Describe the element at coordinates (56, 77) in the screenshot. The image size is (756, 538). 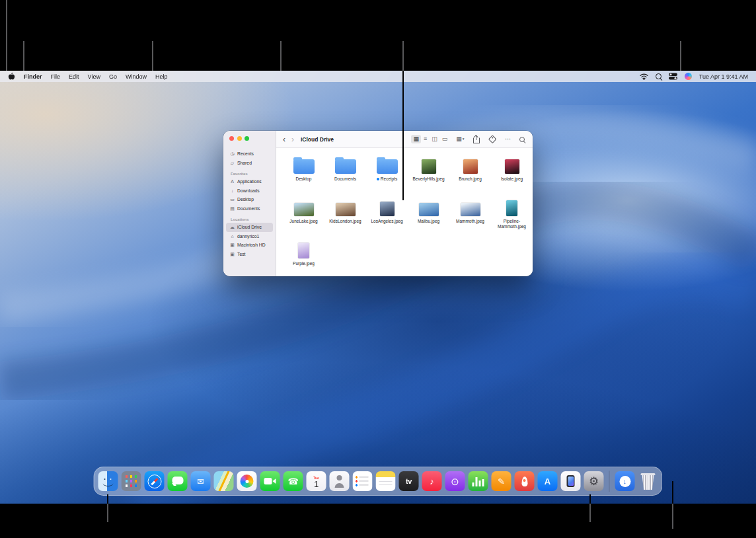
I see `menu-file: File` at that location.